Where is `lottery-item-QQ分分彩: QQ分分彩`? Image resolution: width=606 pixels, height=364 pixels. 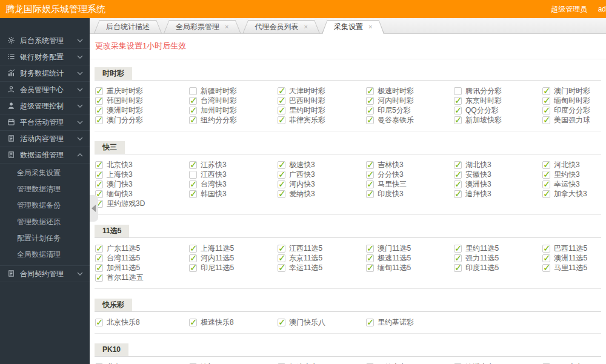 lottery-item-QQ分分彩: QQ分分彩 is located at coordinates (498, 110).